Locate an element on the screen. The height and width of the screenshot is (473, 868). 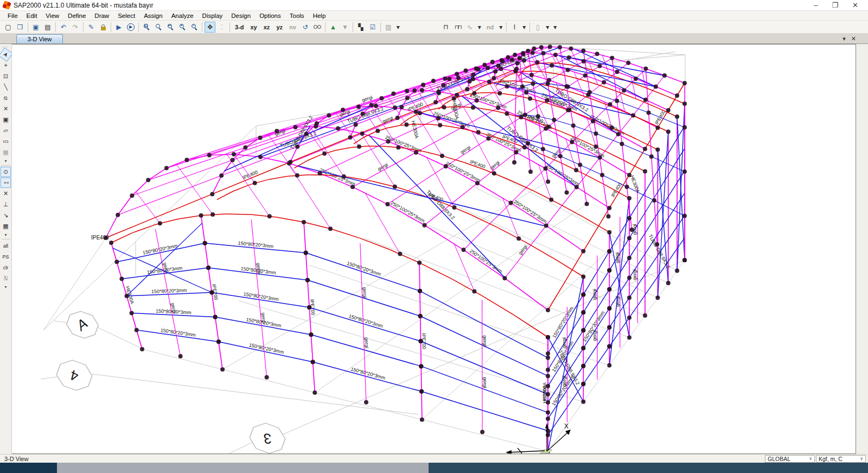
perspective-toggle-button is located at coordinates (317, 27).